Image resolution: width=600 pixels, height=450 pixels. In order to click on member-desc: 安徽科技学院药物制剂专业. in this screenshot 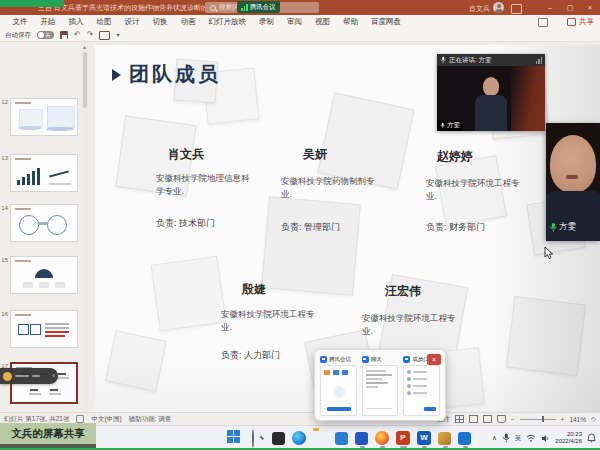, I will do `click(328, 188)`.